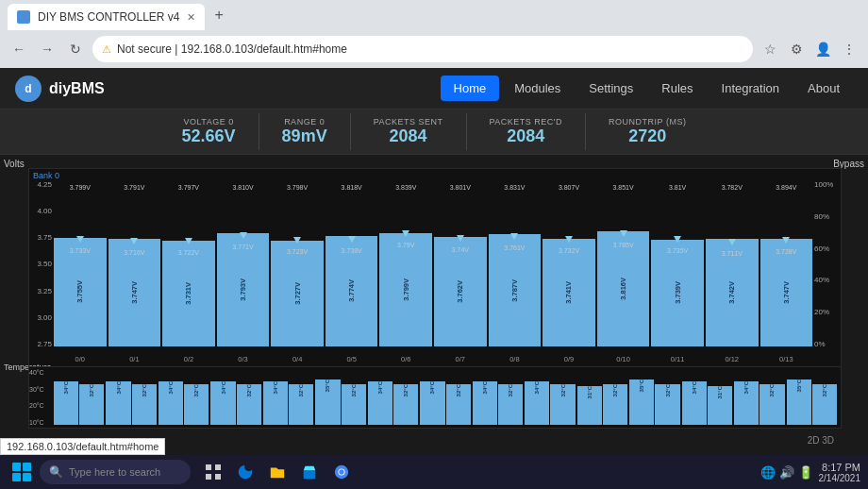  I want to click on taskbar-clock: 8:17 PM 2/14/2021, so click(840, 472).